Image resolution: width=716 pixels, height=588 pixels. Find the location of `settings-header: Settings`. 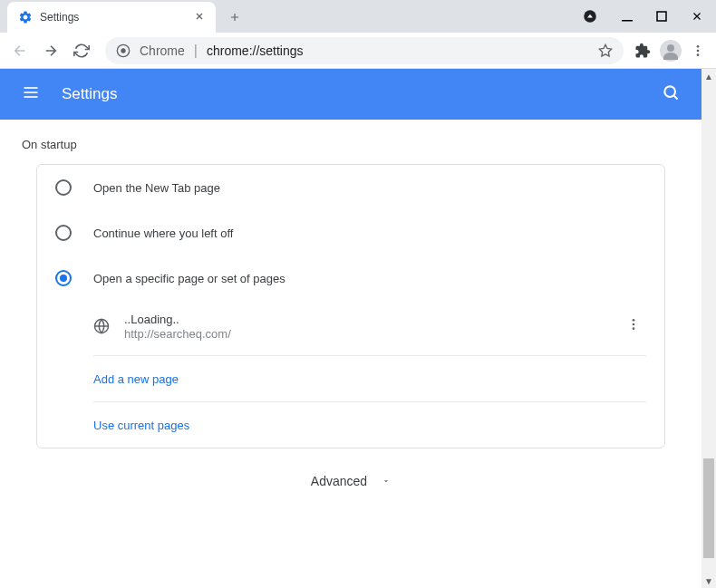

settings-header: Settings is located at coordinates (351, 94).